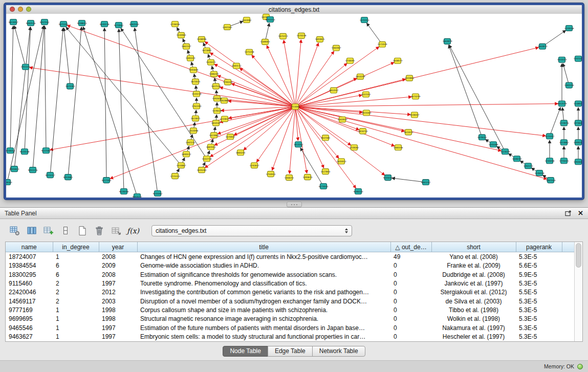 Image resolution: width=588 pixels, height=372 pixels. Describe the element at coordinates (580, 213) in the screenshot. I see `close-panel-icon: ✕` at that location.